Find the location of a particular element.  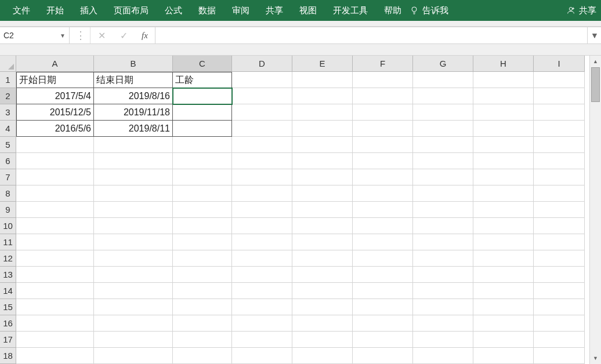

cell-E15 is located at coordinates (323, 307).